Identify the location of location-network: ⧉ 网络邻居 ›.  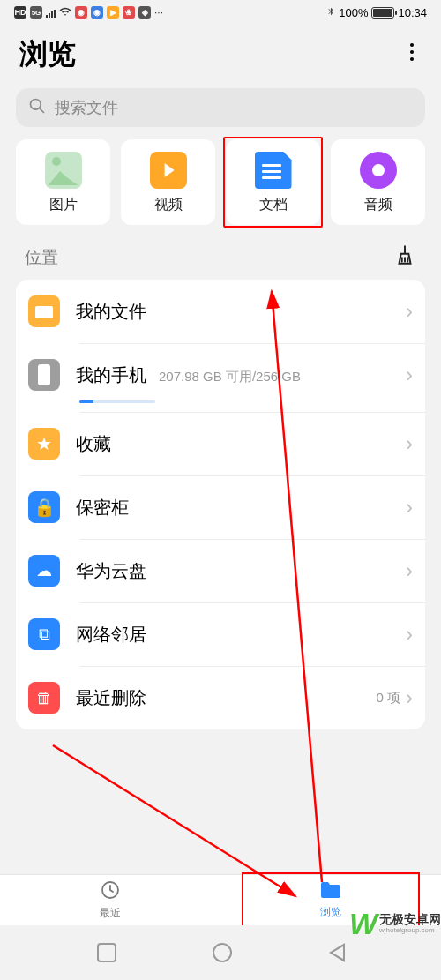
(220, 634).